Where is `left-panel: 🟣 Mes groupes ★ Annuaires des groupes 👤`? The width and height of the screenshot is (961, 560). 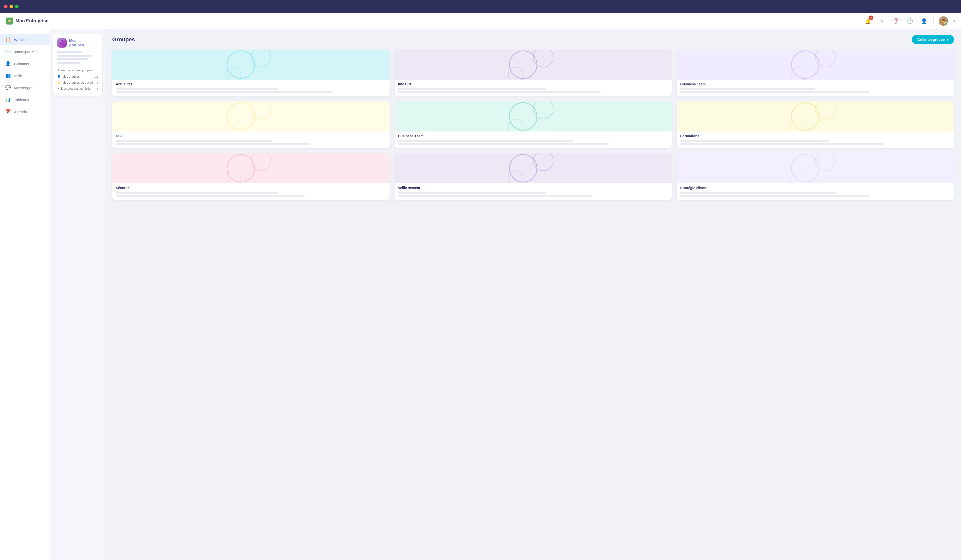
left-panel: 🟣 Mes groupes ★ Annuaires des groupes 👤 is located at coordinates (78, 294).